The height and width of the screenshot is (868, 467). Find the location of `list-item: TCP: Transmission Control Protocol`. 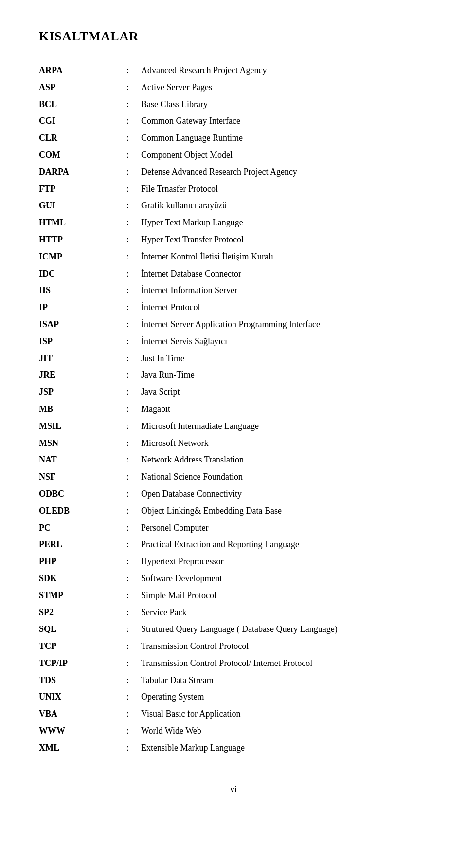

list-item: TCP: Transmission Control Protocol is located at coordinates (234, 646).